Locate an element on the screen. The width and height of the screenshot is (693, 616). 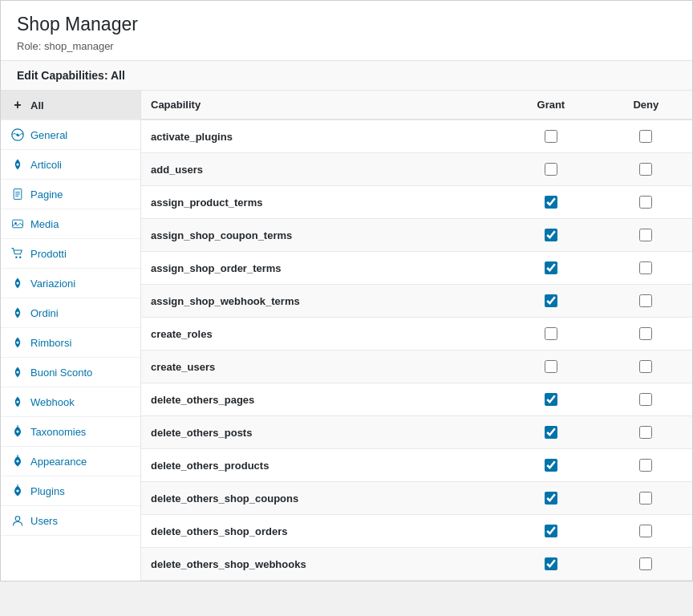
sidebar-item-taxonomies: Taxonomies is located at coordinates (71, 432).